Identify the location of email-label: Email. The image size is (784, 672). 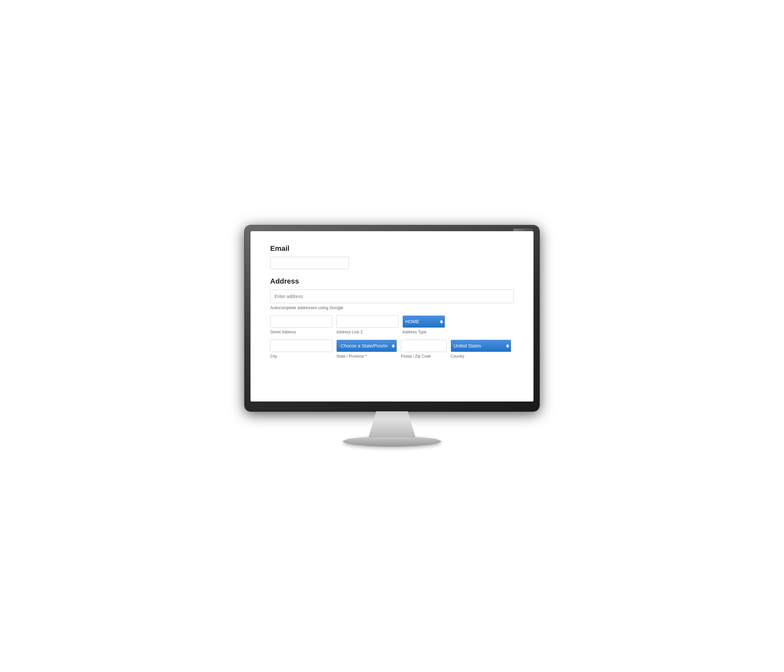
(392, 249).